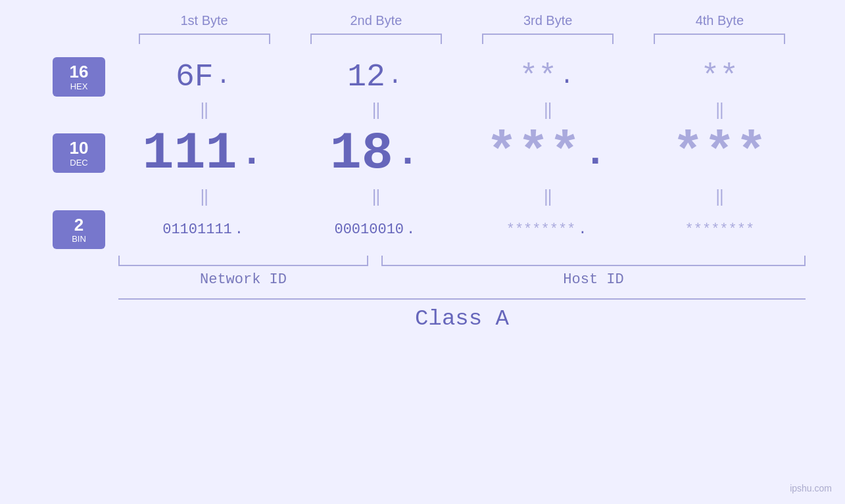  I want to click on watermark: ipshu.com, so click(811, 488).